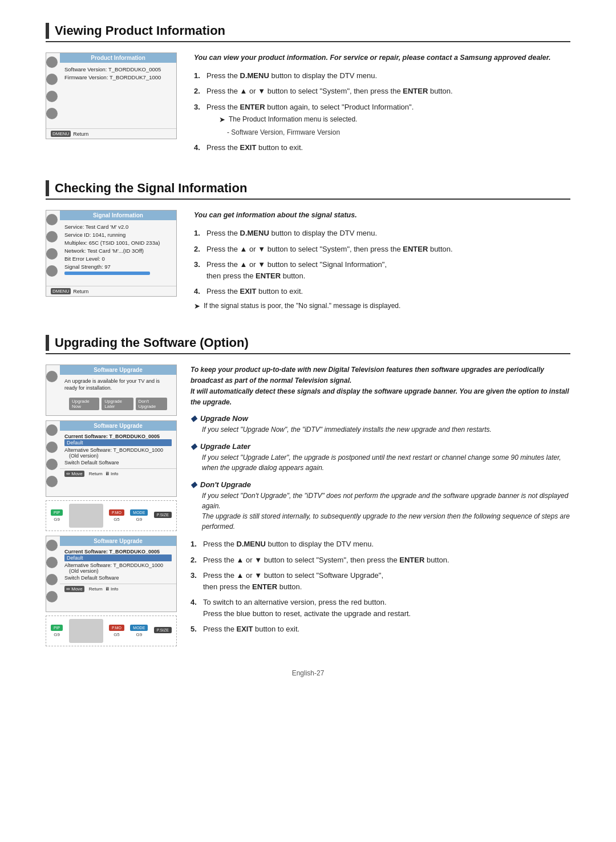 This screenshot has width=616, height=842. I want to click on key-pip-label: G9, so click(57, 519).